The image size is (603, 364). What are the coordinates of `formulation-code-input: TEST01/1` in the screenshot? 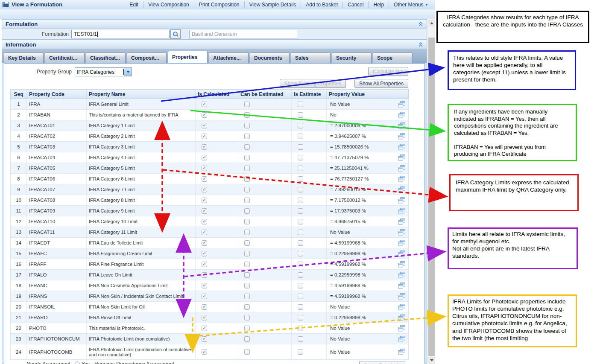 It's located at (120, 34).